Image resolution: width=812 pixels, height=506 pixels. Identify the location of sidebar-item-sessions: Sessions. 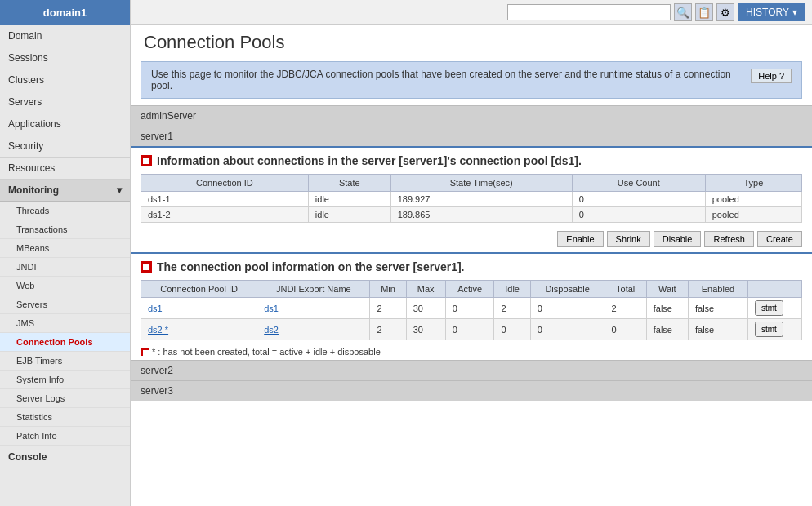
(65, 59).